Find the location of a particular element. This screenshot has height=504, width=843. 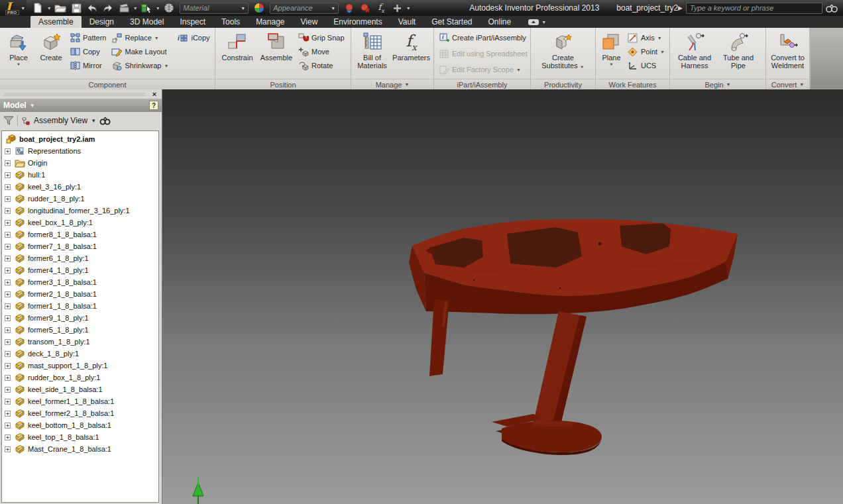

new-file-button is located at coordinates (38, 8).